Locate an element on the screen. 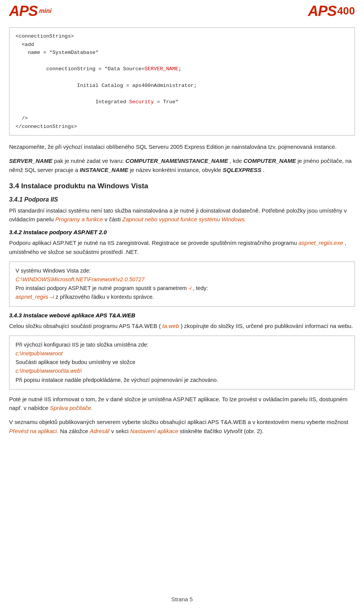  infobox1-line2: C:\WINDOWS\Microsoft.NET\Framework\v2.0.… is located at coordinates (182, 279).